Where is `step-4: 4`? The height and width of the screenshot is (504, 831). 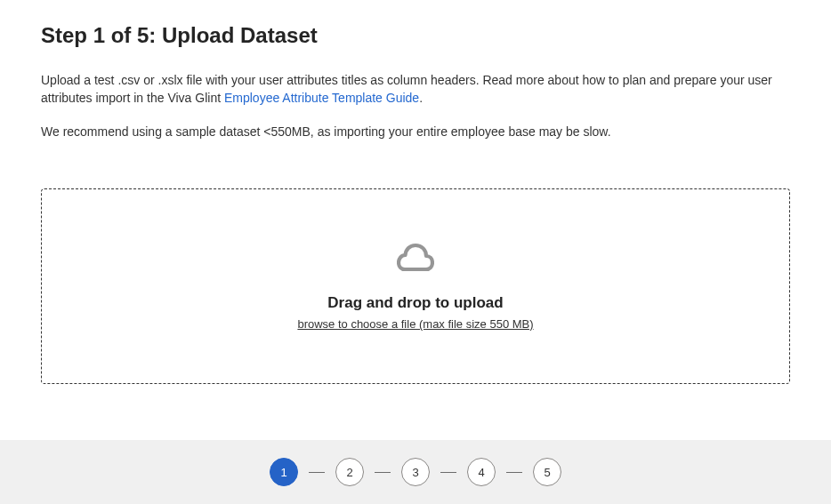 step-4: 4 is located at coordinates (481, 472).